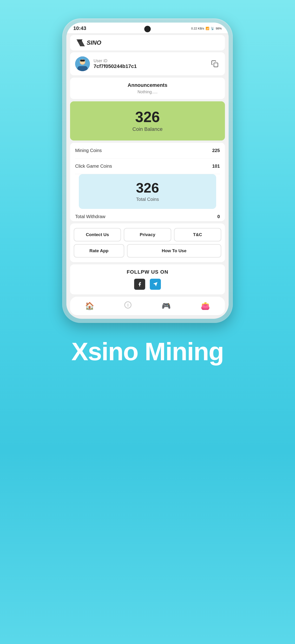  What do you see at coordinates (83, 64) in the screenshot?
I see `avatar-image` at bounding box center [83, 64].